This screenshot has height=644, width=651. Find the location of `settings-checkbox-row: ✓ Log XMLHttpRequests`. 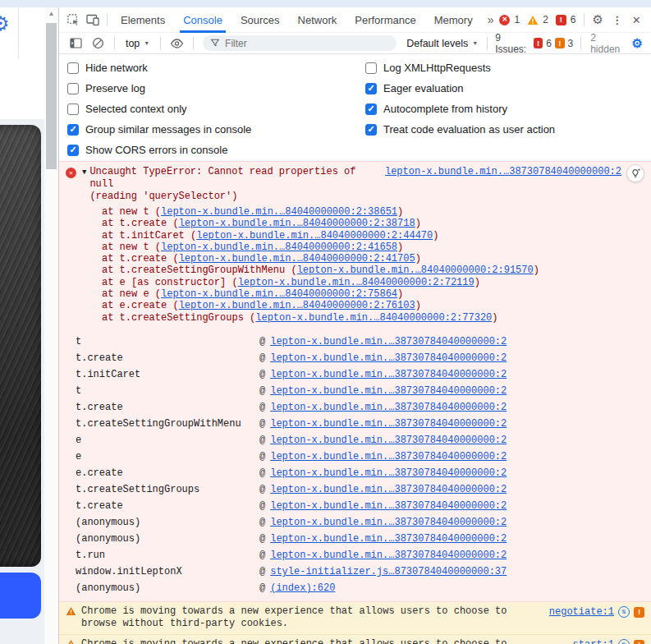

settings-checkbox-row: ✓ Log XMLHttpRequests is located at coordinates (460, 67).